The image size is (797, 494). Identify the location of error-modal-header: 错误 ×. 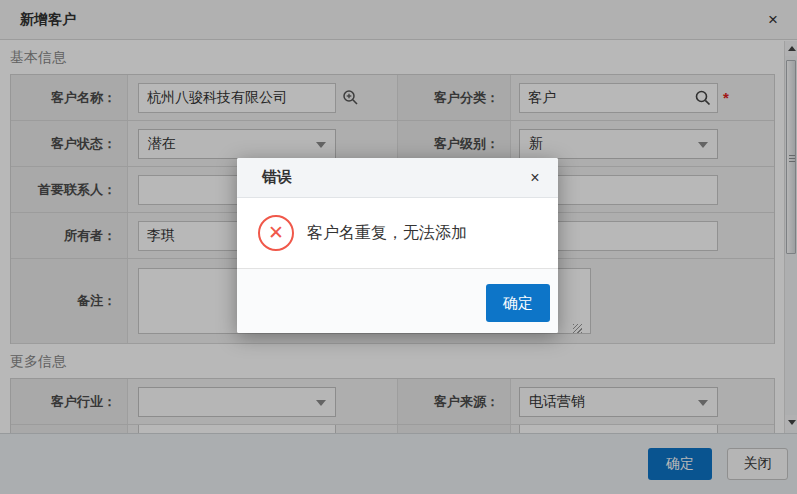
(398, 178).